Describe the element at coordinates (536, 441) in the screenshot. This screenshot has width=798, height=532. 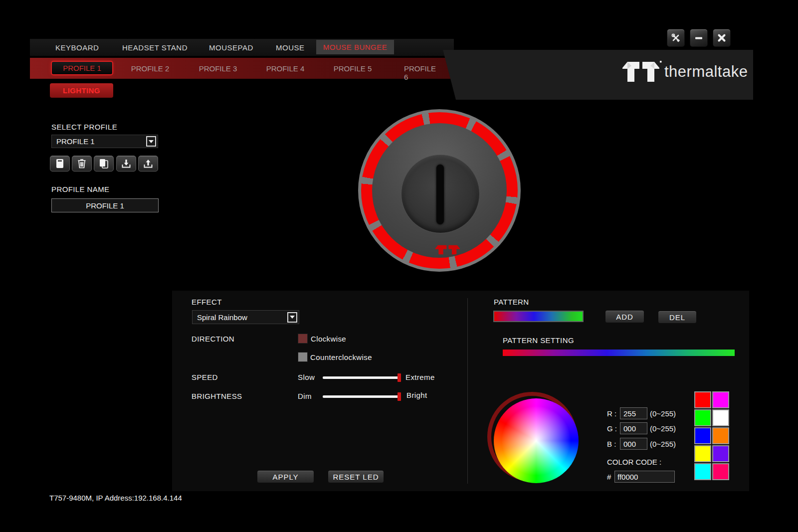
I see `color-wheel` at that location.